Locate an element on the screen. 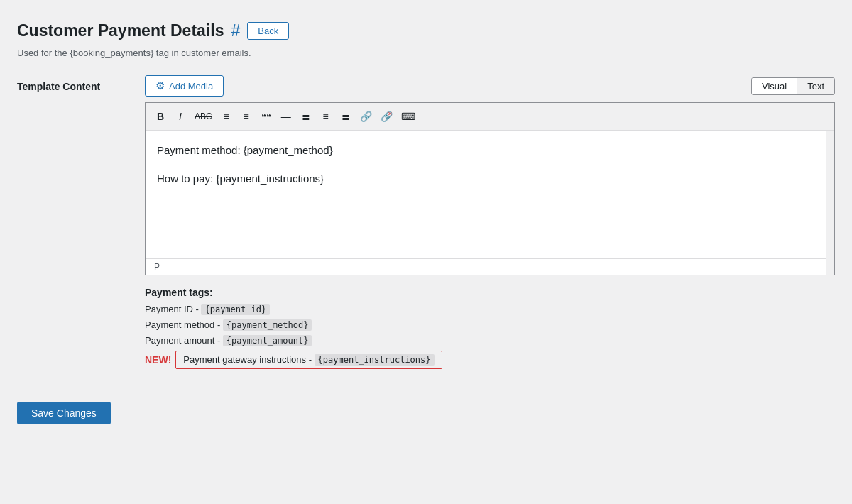 The height and width of the screenshot is (504, 852). add-media-icon: ⚙ is located at coordinates (160, 86).